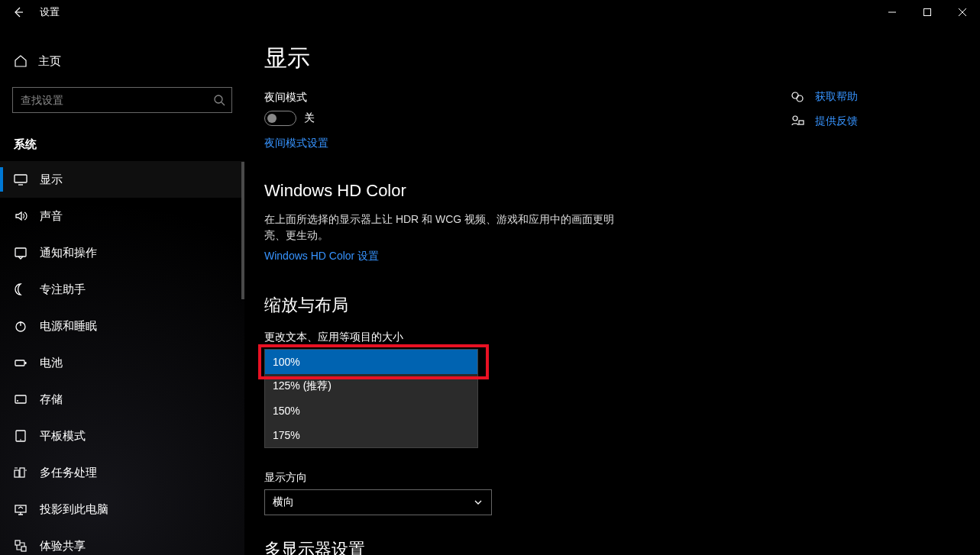  Describe the element at coordinates (797, 97) in the screenshot. I see `help-icon` at that location.